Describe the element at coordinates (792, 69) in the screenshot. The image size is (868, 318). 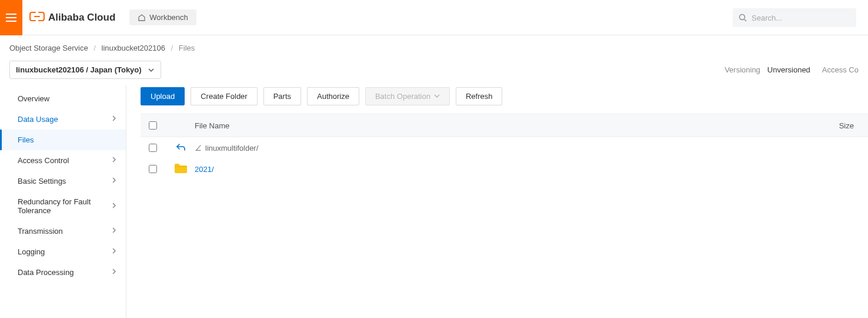
I see `versioning-status: Versioning Unversioned Access Co` at that location.